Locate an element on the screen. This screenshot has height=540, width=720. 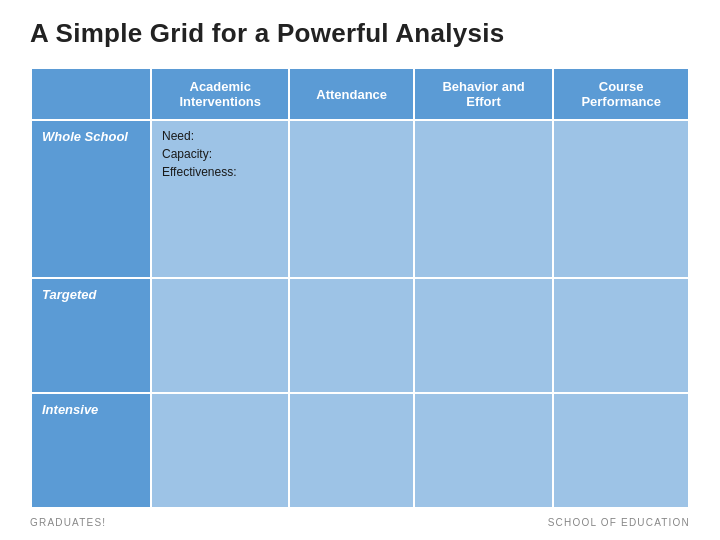
need-label: Need: is located at coordinates (220, 136).